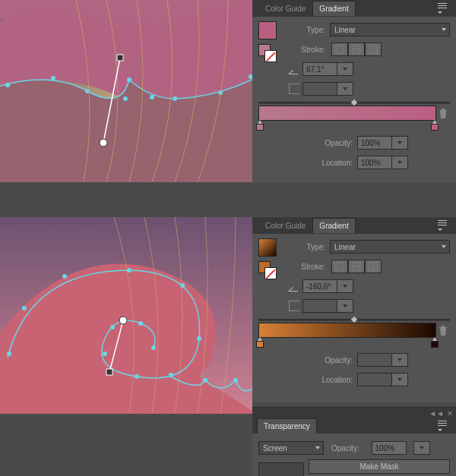 This screenshot has width=456, height=476. Describe the element at coordinates (286, 226) in the screenshot. I see `tab-color-guide-2: Color Guide` at that location.